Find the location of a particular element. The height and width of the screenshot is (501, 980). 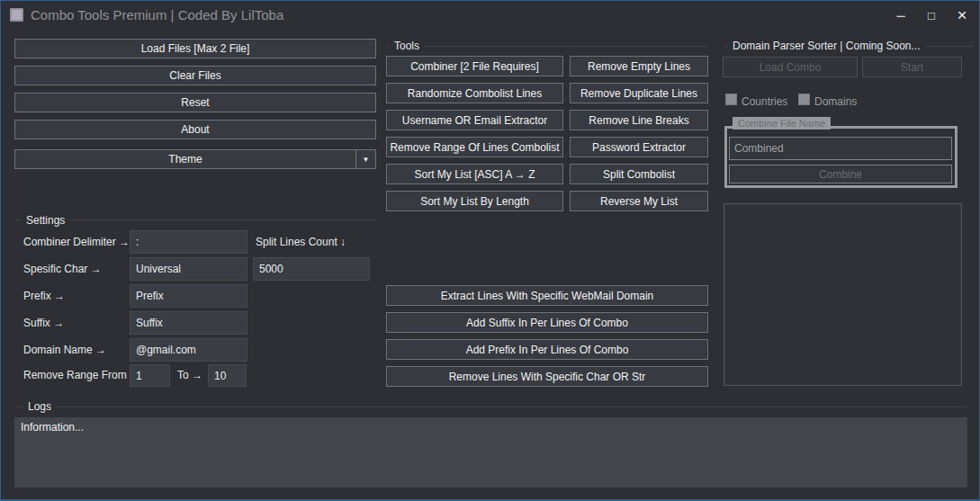

about-button: About is located at coordinates (195, 130).